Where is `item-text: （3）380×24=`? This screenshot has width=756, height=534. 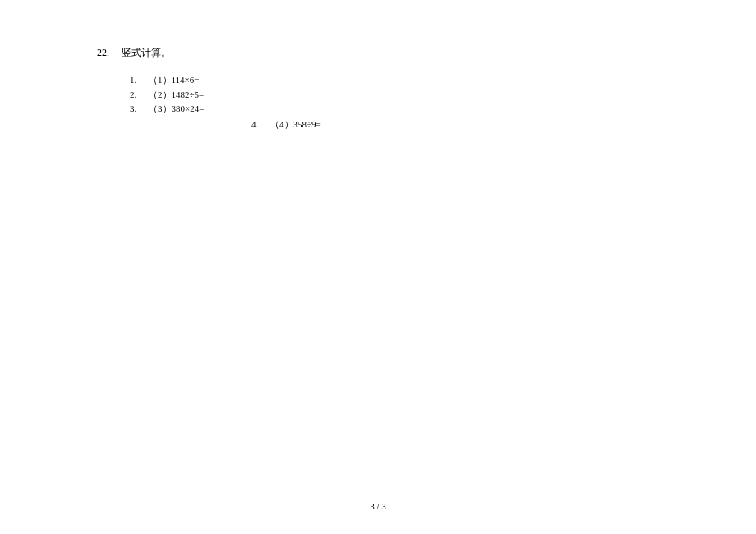
item-text: （3）380×24= is located at coordinates (176, 108).